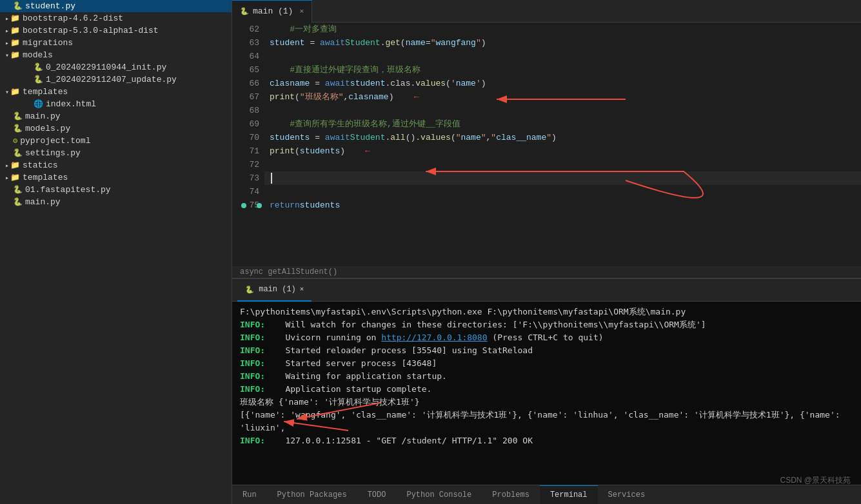 This screenshot has height=504, width=861. Describe the element at coordinates (53, 153) in the screenshot. I see `sidebar-item-label: settings.py` at that location.